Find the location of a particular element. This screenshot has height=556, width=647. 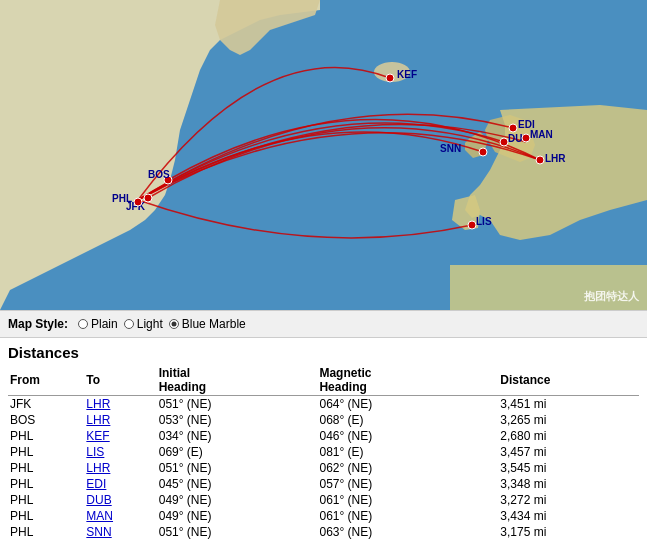

cell-distance: 3,457 mi is located at coordinates (568, 452).